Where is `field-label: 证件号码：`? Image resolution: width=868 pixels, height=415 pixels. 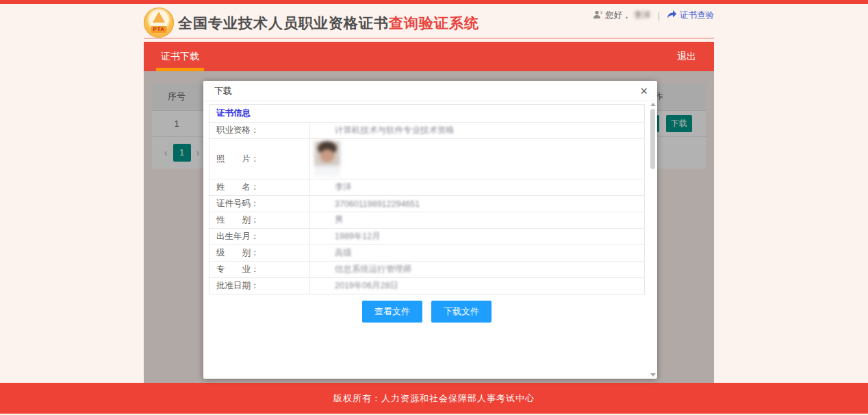 field-label: 证件号码： is located at coordinates (260, 204).